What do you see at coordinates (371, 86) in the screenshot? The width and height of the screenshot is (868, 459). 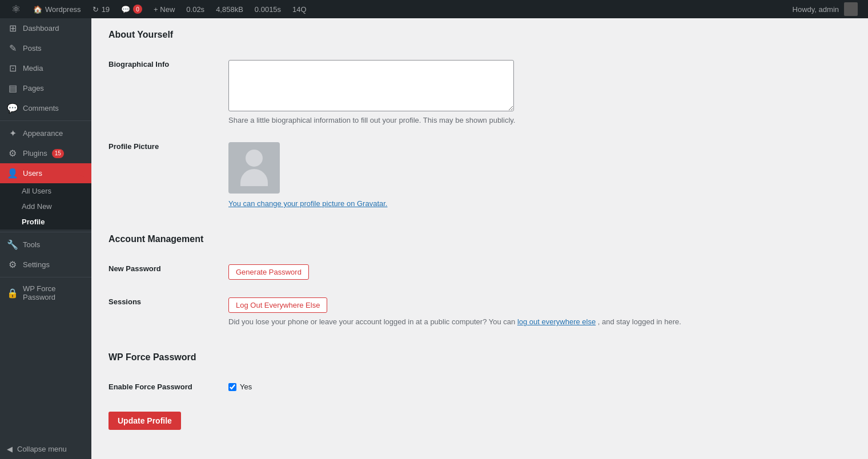 I see `bio-input` at bounding box center [371, 86].